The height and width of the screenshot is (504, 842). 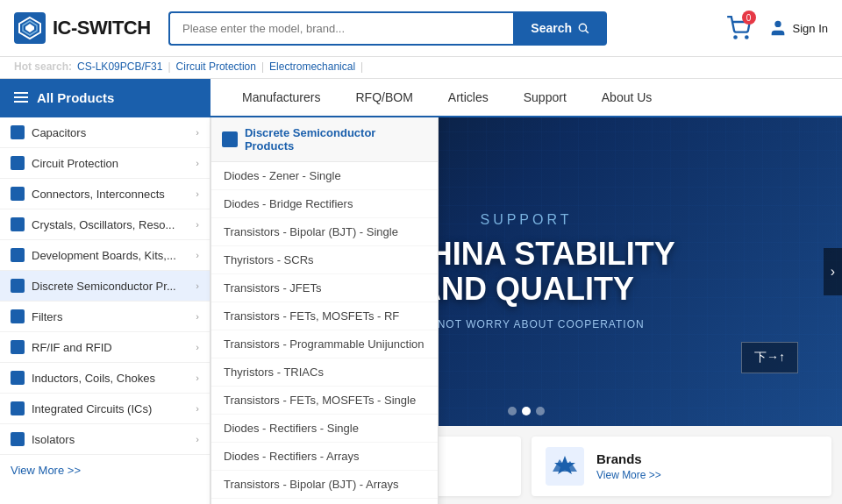 I want to click on sidebar-item-crystals: Crystals, Oscillators, Reso... ›, so click(x=105, y=224).